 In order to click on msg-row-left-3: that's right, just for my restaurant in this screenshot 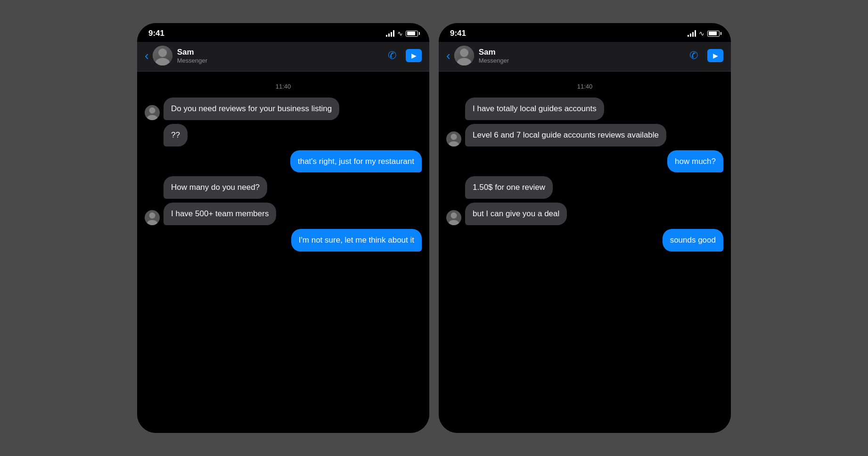, I will do `click(283, 162)`.